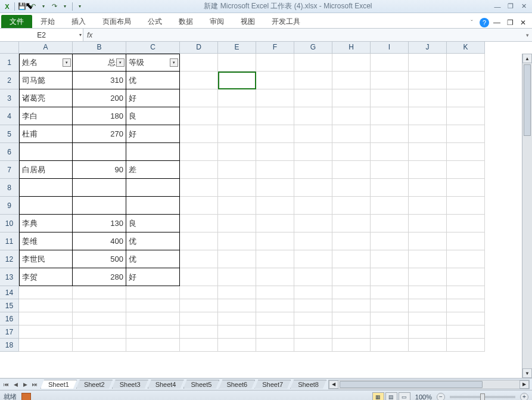 This screenshot has width=532, height=400. Describe the element at coordinates (275, 277) in the screenshot. I see `cell-F13` at that location.